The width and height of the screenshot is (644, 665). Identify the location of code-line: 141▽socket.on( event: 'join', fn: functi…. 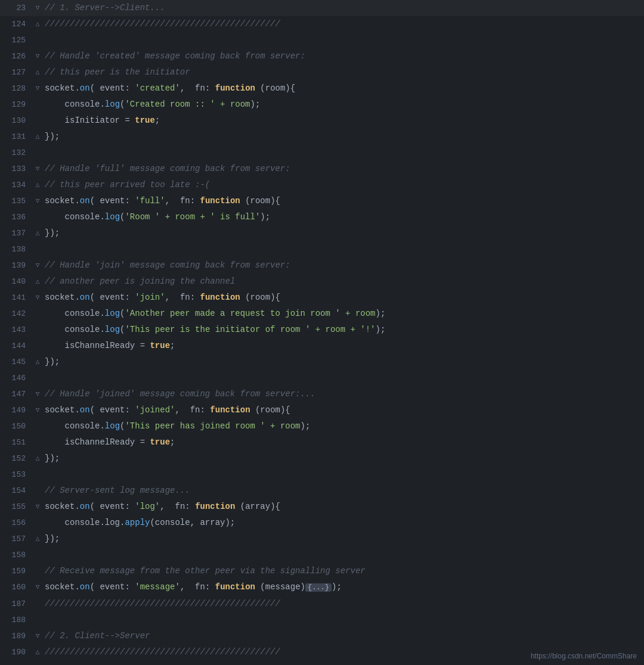
(322, 298).